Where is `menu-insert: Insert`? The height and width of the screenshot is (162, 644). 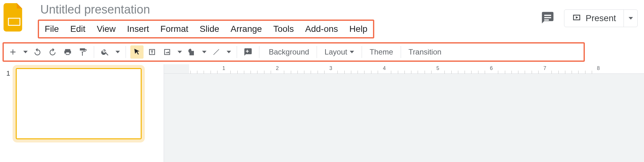 menu-insert: Insert is located at coordinates (138, 29).